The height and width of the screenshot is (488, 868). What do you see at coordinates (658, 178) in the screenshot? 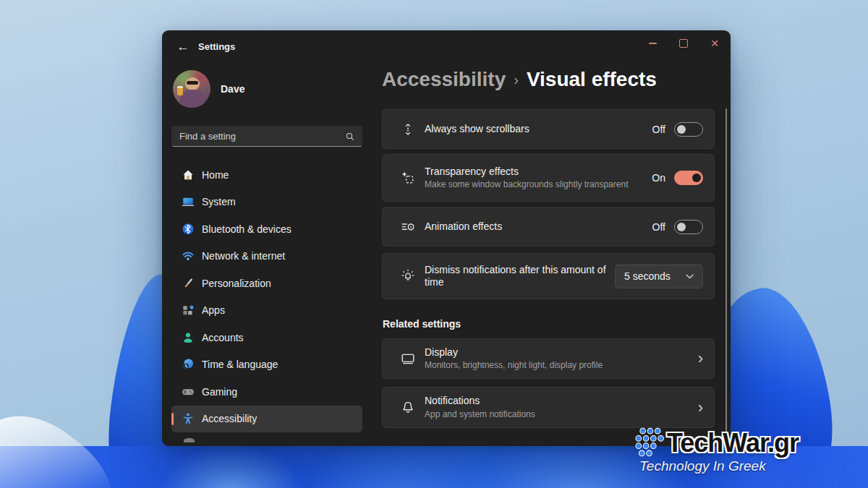
I see `toggle-state-label: On` at bounding box center [658, 178].